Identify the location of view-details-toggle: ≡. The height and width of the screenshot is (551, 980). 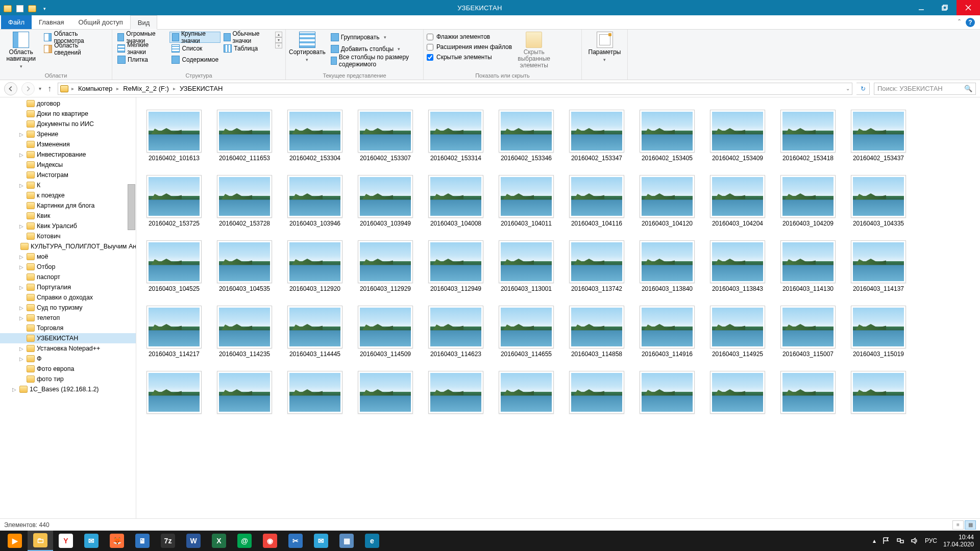
(958, 525).